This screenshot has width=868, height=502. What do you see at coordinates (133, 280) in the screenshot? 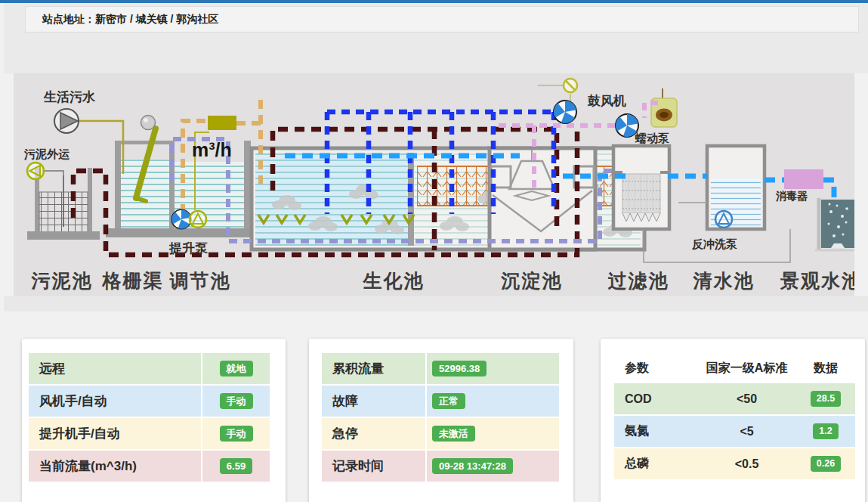
I see `label-pool-screen: 格栅渠` at bounding box center [133, 280].